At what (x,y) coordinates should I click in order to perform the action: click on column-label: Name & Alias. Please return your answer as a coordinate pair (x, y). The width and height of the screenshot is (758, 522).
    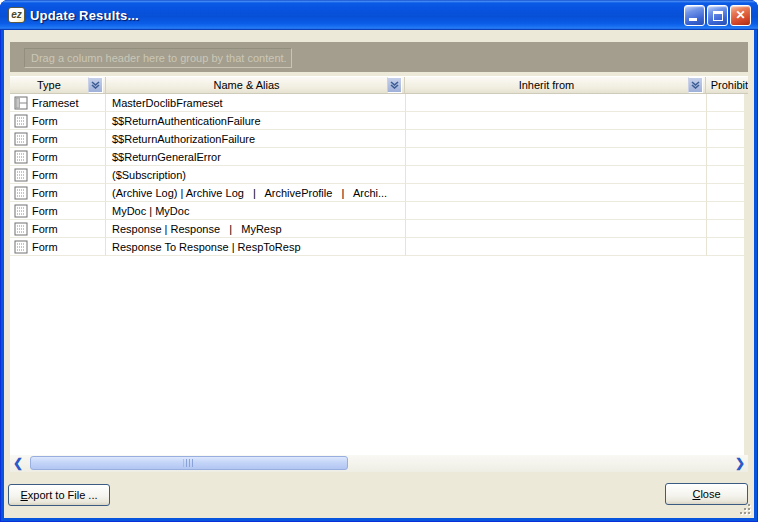
    Looking at the image, I should click on (246, 85).